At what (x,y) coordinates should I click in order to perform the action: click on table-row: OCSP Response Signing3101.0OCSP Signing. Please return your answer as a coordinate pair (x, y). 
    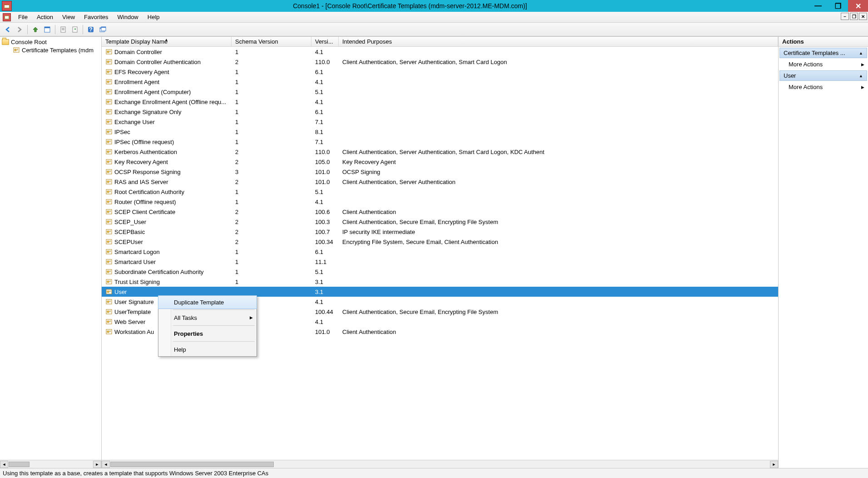
    Looking at the image, I should click on (440, 172).